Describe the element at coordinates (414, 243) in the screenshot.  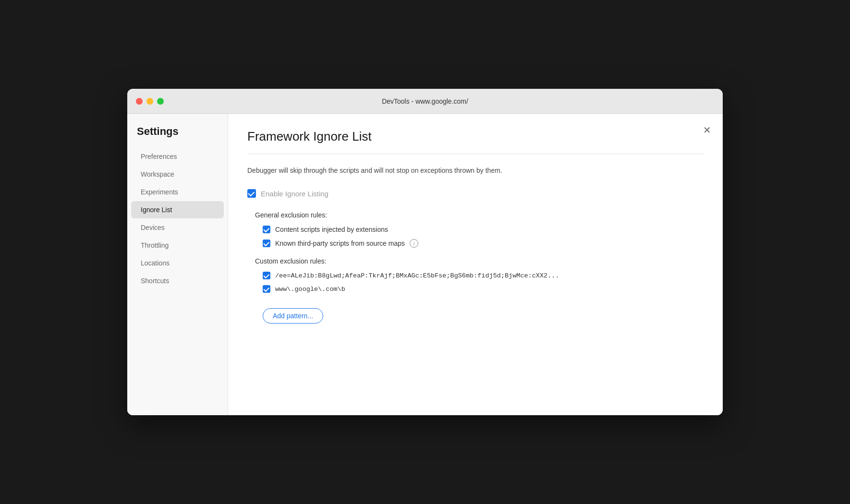
I see `info-icon: i` at that location.